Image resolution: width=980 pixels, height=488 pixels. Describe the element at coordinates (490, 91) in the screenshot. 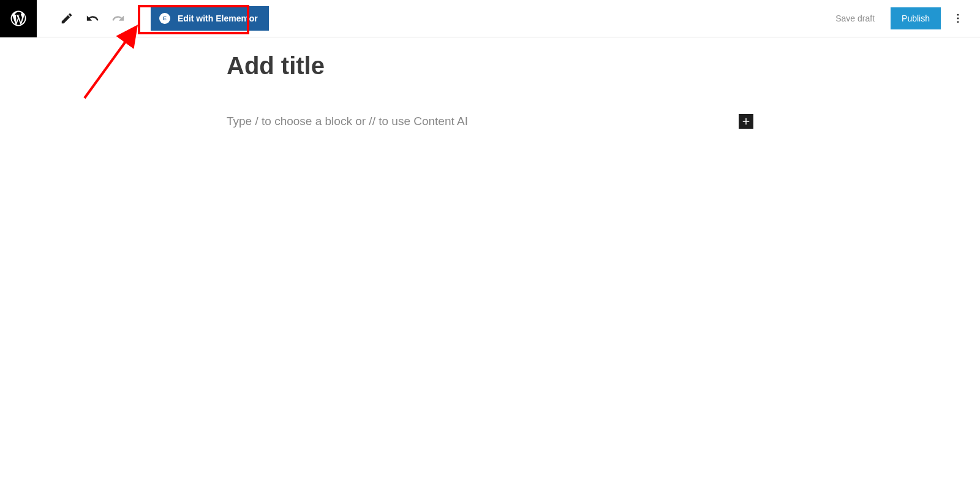

I see `editor-content` at that location.